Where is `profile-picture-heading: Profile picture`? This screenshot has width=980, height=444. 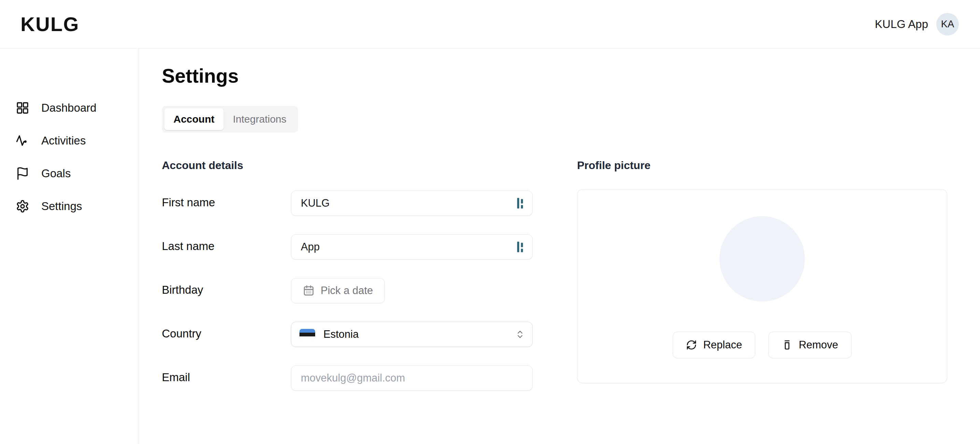 profile-picture-heading: Profile picture is located at coordinates (762, 166).